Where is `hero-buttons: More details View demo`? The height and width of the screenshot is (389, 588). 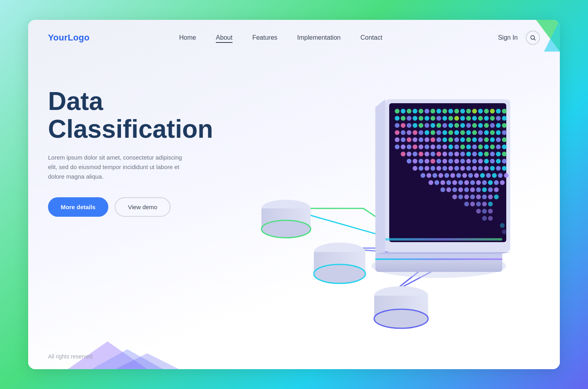 hero-buttons: More details View demo is located at coordinates (131, 207).